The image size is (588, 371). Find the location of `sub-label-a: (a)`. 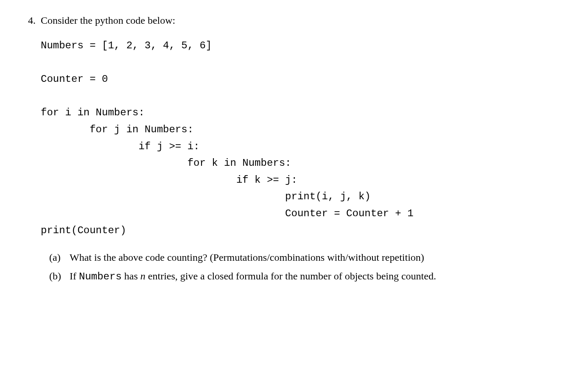

sub-label-a: (a) is located at coordinates (59, 257).